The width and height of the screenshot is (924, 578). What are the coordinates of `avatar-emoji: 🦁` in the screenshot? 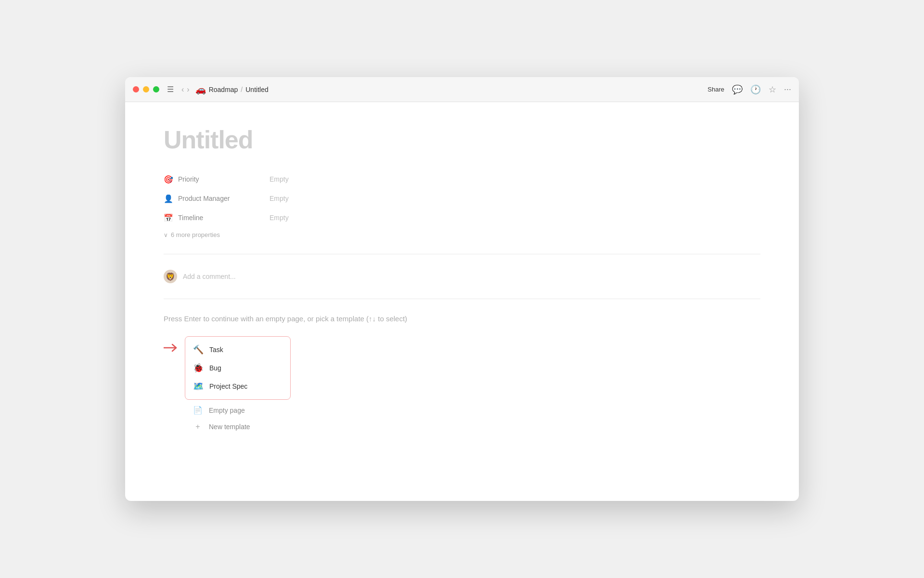 It's located at (170, 276).